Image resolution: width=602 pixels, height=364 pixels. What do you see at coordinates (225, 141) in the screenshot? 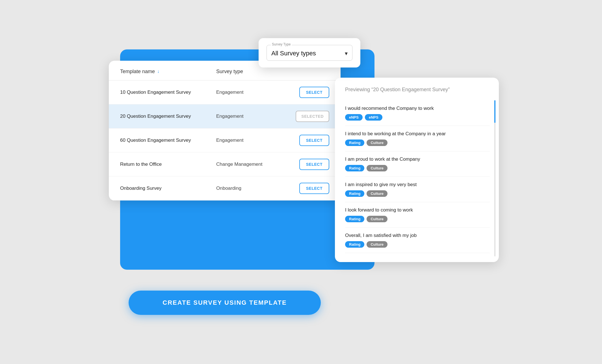
I see `table-row: 60 Question Engagement Survey Engagement…` at bounding box center [225, 141].